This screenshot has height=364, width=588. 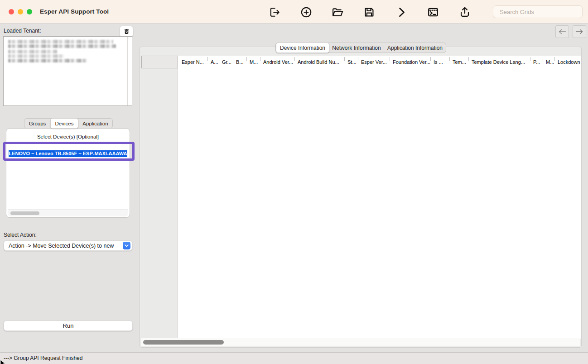 What do you see at coordinates (440, 62) in the screenshot?
I see `column-header: Is ...` at bounding box center [440, 62].